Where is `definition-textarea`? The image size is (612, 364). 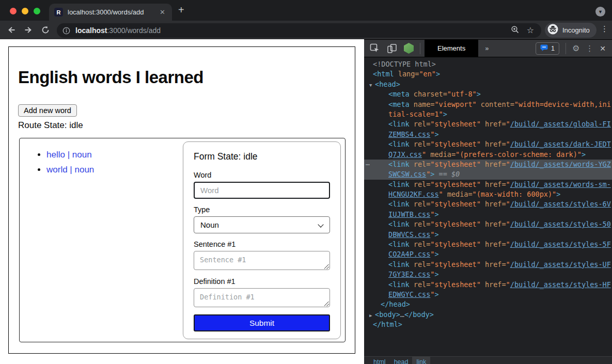
definition-textarea is located at coordinates (262, 297).